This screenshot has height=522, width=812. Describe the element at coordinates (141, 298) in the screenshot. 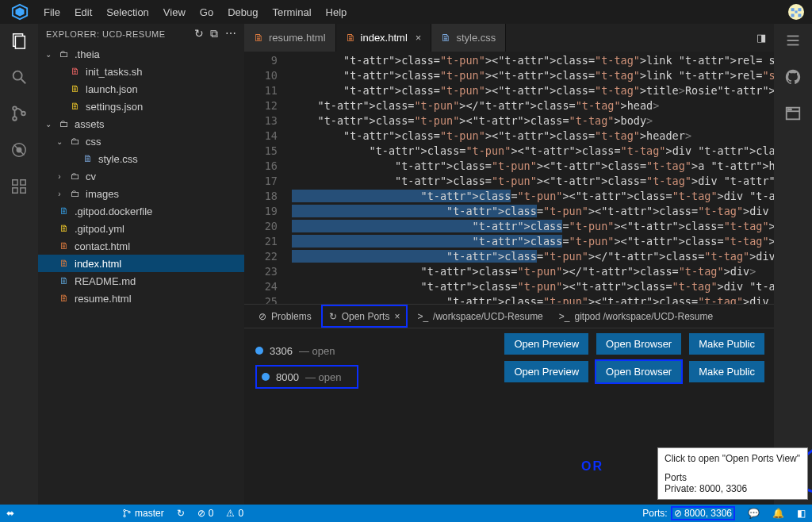

I see `file-resume-html: 🗎resume.html` at that location.